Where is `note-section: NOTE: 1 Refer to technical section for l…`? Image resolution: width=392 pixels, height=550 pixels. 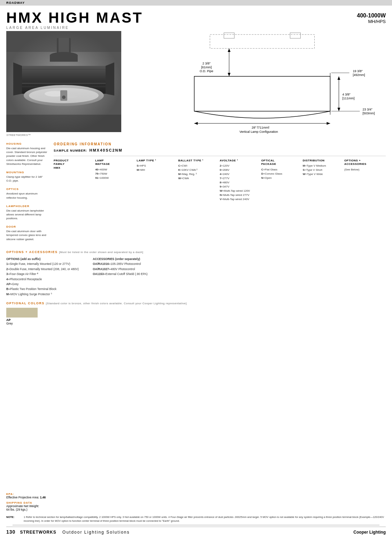
note-section: NOTE: 1 Refer to technical section for l… is located at coordinates (196, 518).